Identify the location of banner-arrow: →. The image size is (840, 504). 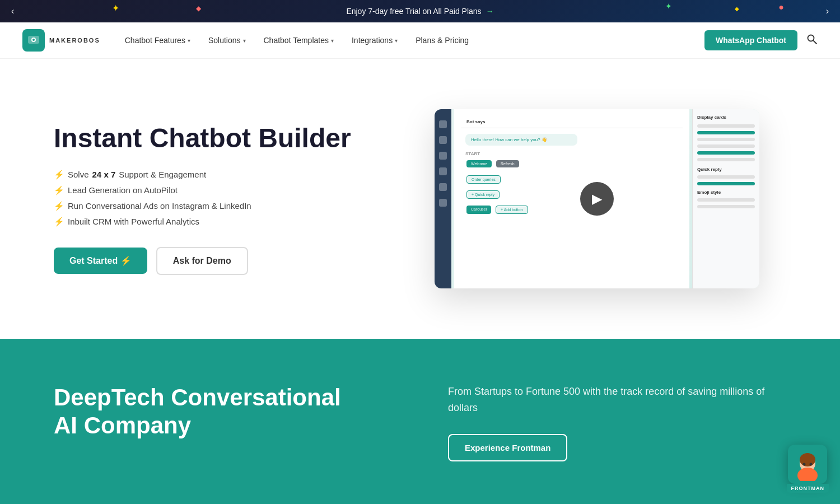
(490, 11).